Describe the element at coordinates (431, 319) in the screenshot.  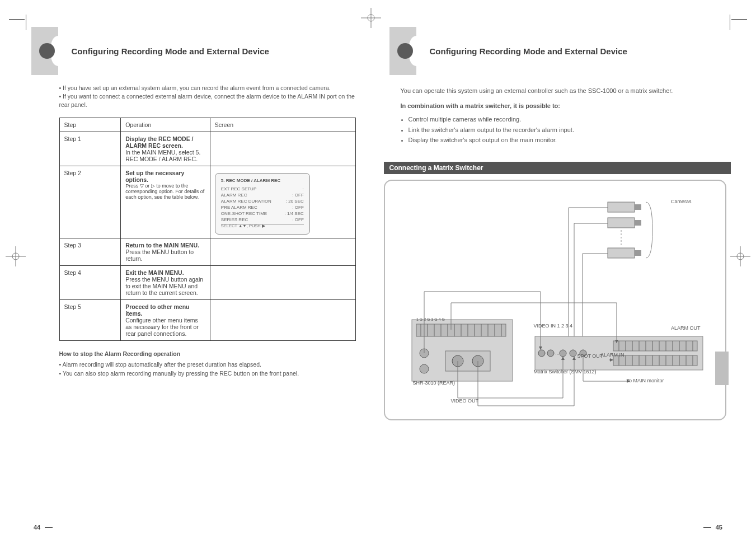
I see `svg-text: 1 G 2 G 3 G 4 G` at that location.